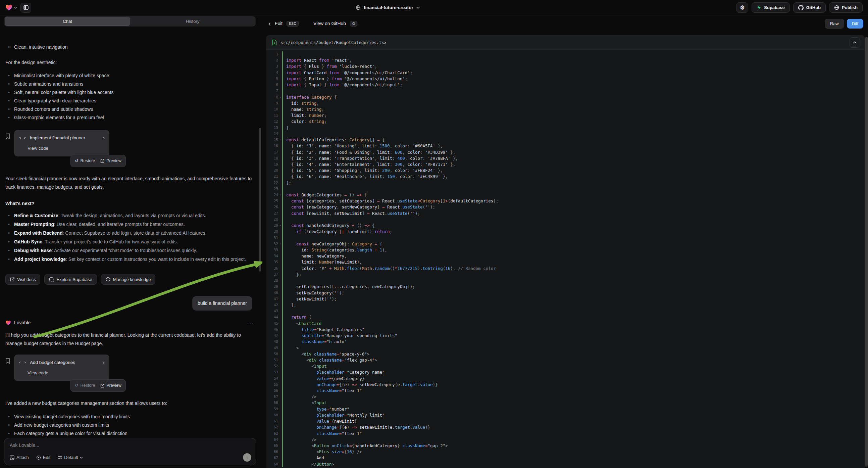  What do you see at coordinates (770, 7) in the screenshot?
I see `supabase-button: Supabase` at bounding box center [770, 7].